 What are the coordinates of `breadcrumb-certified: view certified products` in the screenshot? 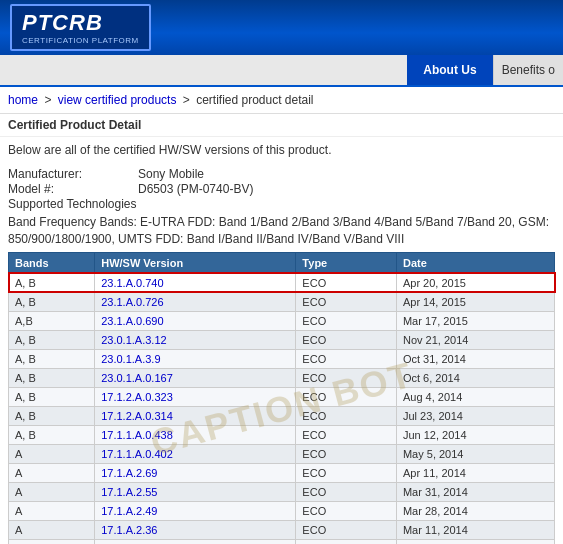 It's located at (118, 100).